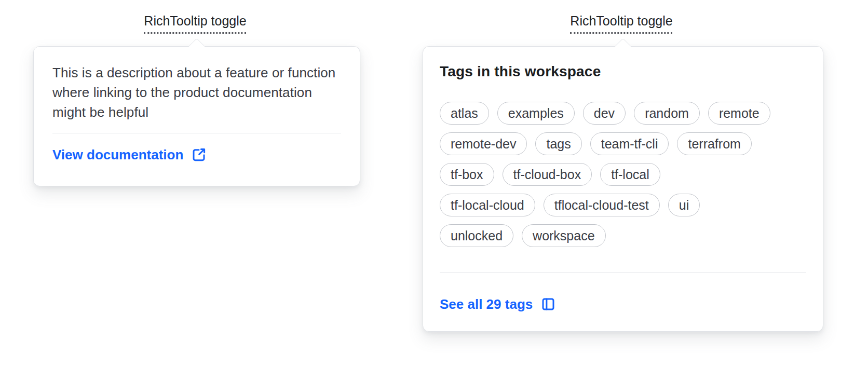 This screenshot has width=868, height=381. I want to click on tags-heading: Tags in this workspace, so click(623, 72).